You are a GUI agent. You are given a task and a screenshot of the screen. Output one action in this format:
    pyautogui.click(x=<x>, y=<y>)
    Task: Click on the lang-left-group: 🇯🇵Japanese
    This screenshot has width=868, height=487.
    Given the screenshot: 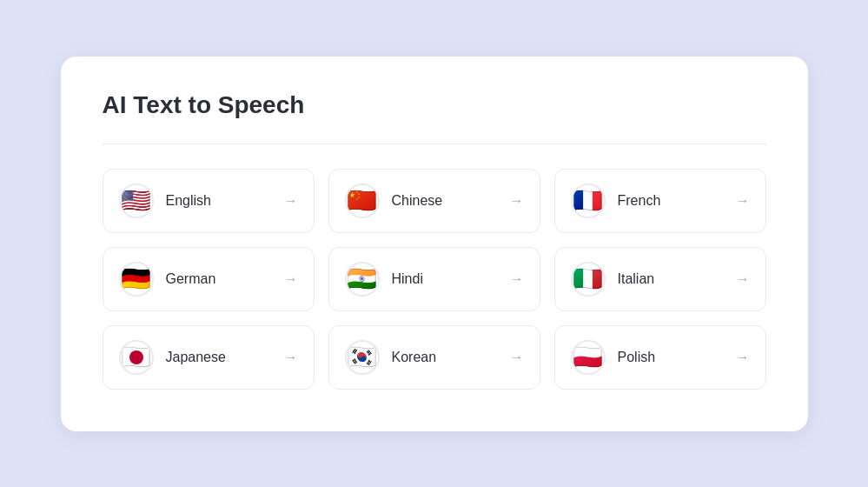 What is the action you would take?
    pyautogui.click(x=172, y=357)
    